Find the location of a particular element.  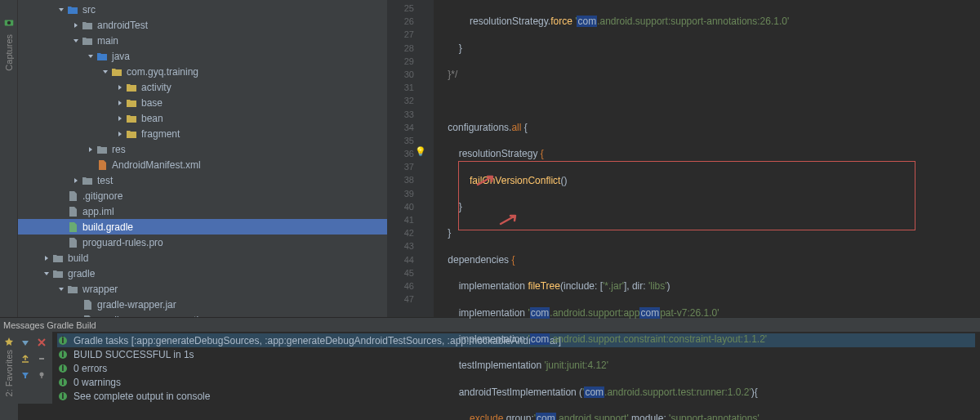

tree-item-base: base is located at coordinates (203, 103).